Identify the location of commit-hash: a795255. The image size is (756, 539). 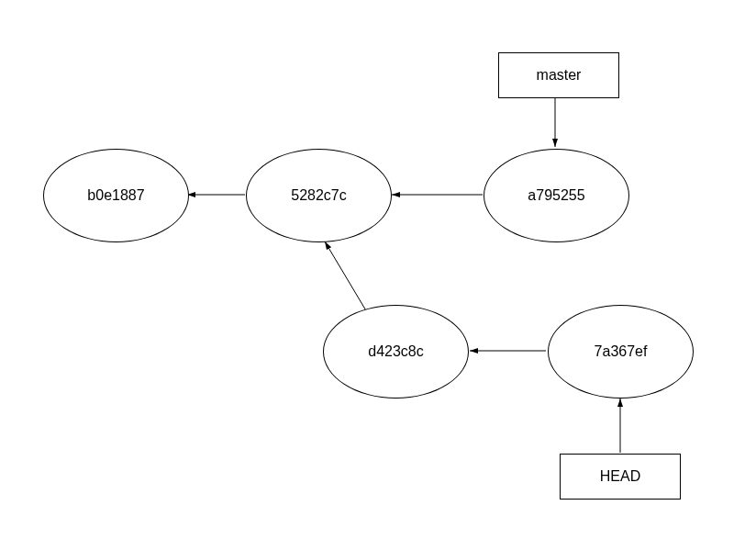
(556, 196).